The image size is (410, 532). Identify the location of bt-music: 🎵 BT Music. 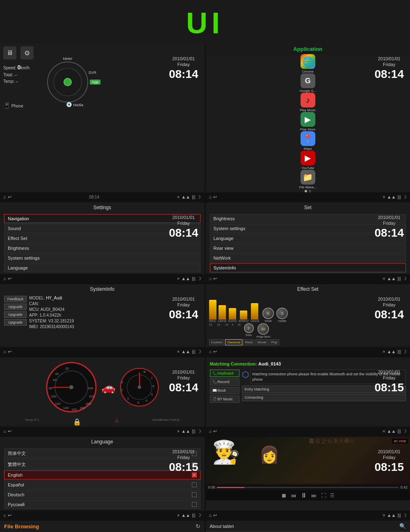
(225, 399).